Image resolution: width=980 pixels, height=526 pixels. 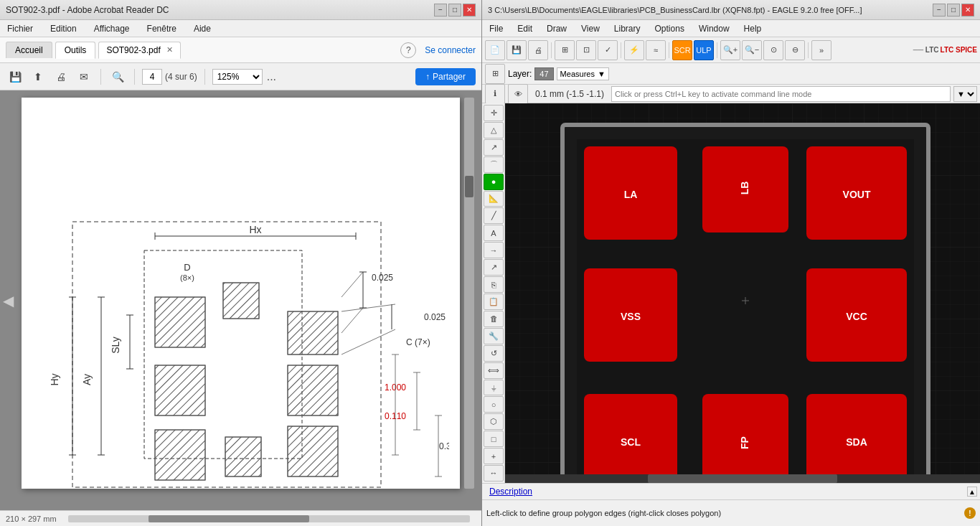 What do you see at coordinates (730, 50) in the screenshot?
I see `zoom-in-button: 🔍+` at bounding box center [730, 50].